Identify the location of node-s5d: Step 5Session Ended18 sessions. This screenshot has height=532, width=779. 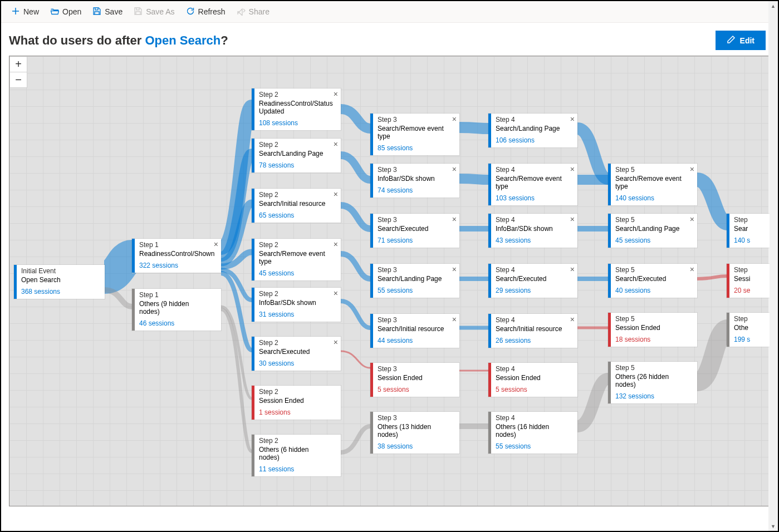
(653, 329).